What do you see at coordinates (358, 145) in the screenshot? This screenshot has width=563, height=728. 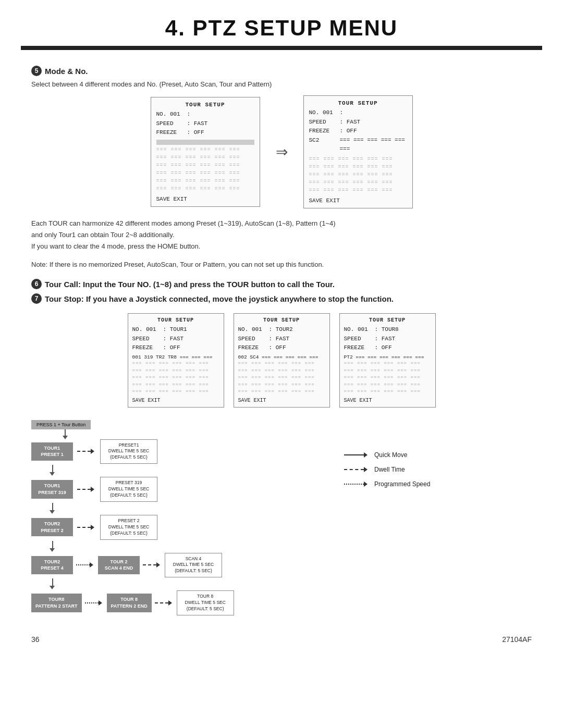 I see `tour-box-2-row4: SC2 === === === === === ===` at bounding box center [358, 145].